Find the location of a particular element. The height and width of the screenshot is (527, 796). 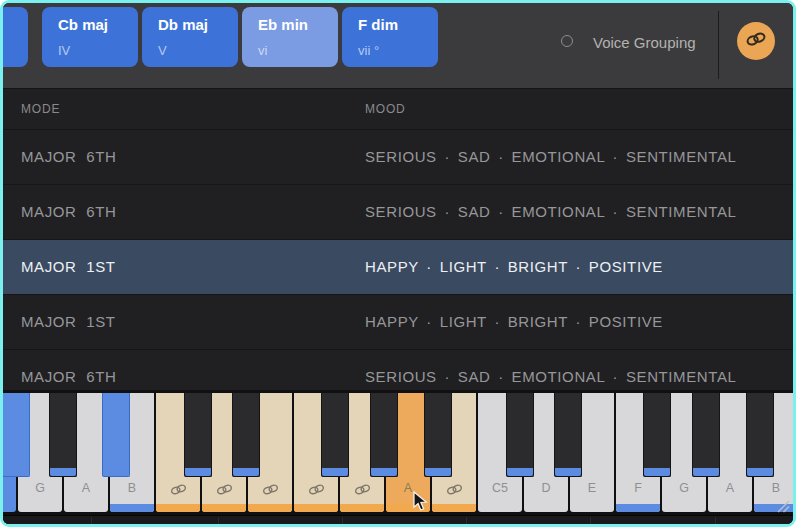

black-key-as3 is located at coordinates (116, 435).